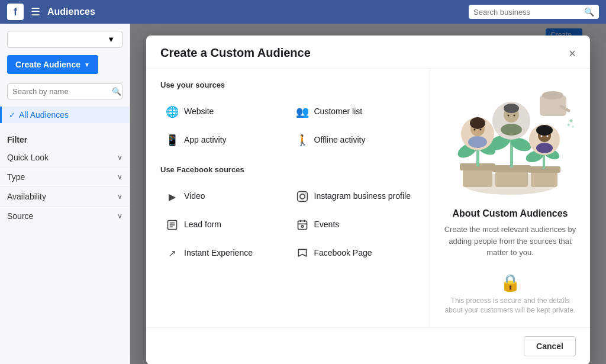 Image resolution: width=606 pixels, height=364 pixels. What do you see at coordinates (172, 112) in the screenshot?
I see `website-icon: 🌐` at bounding box center [172, 112].